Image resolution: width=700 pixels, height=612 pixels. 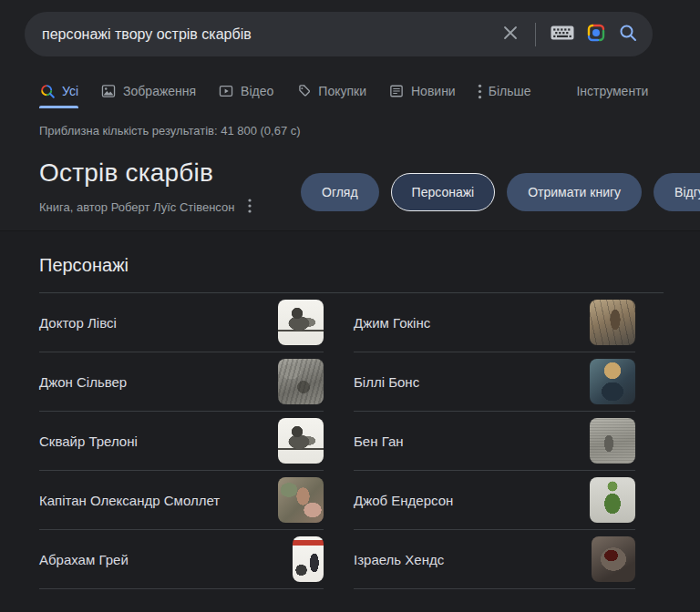 I want to click on search-icon, so click(x=628, y=35).